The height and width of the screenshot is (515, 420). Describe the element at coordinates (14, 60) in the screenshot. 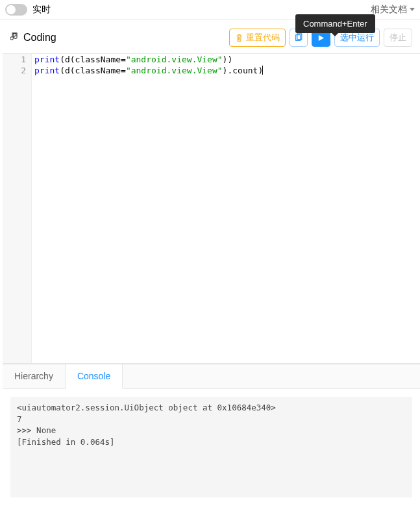

I see `line-number: 1` at that location.